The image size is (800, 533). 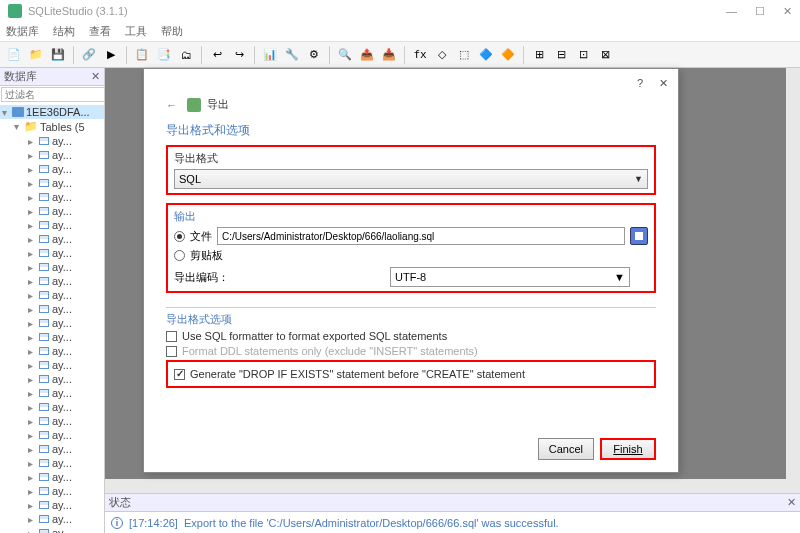 What do you see at coordinates (605, 55) in the screenshot?
I see `toolbar-btn: ⊠` at bounding box center [605, 55].